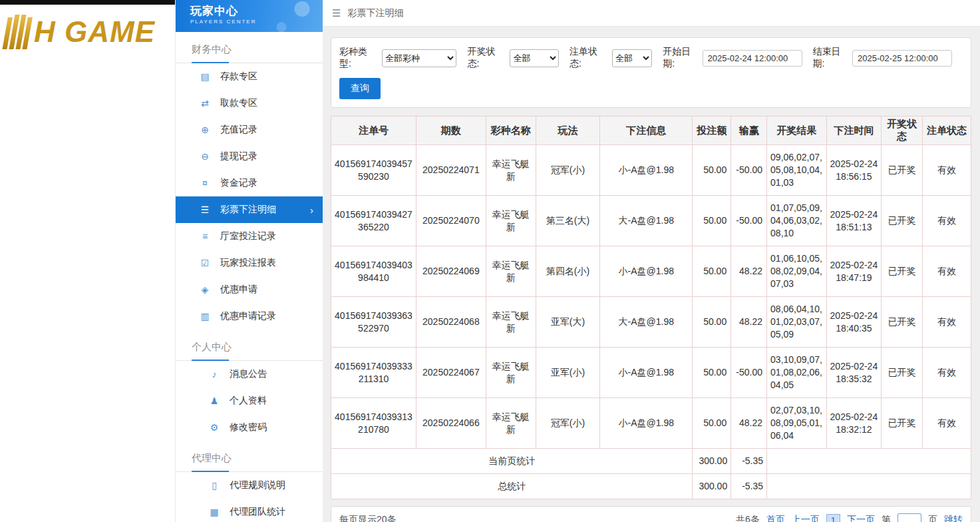 This screenshot has width=980, height=522. I want to click on table-cell: 50.00, so click(712, 272).